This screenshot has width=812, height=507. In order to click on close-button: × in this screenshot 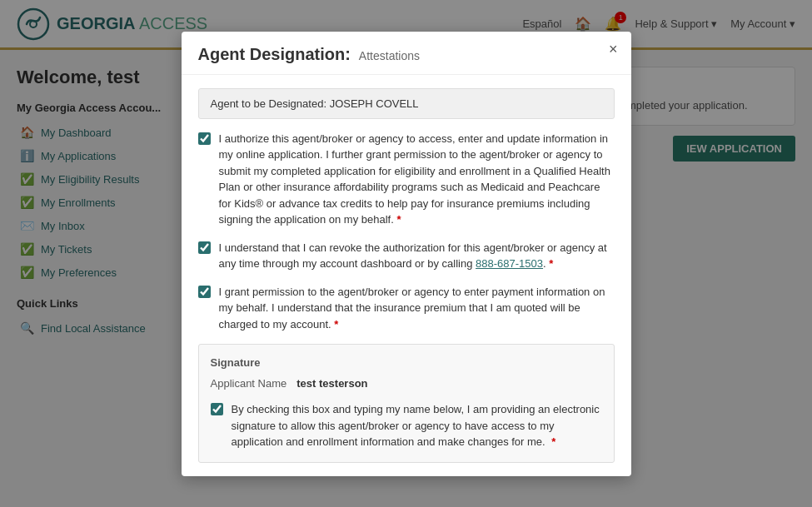, I will do `click(613, 49)`.